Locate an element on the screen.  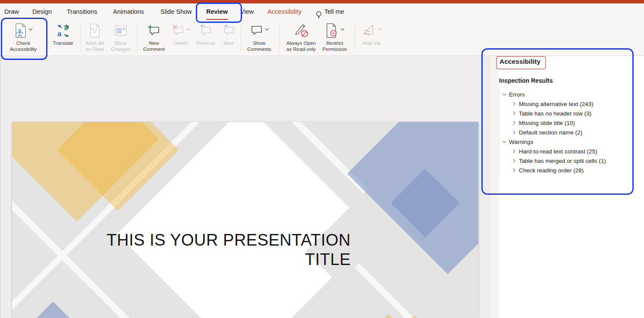
tab-accessibility: Accessibility is located at coordinates (285, 12).